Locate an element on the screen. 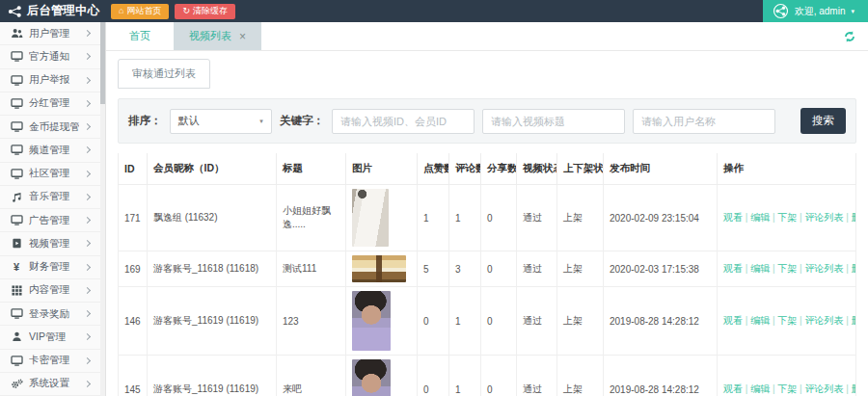  home-icon: ⌂ is located at coordinates (122, 12).